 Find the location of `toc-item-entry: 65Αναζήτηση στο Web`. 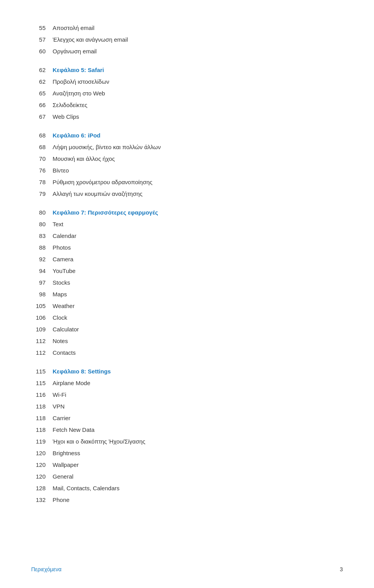

toc-item-entry: 65Αναζήτηση στο Web is located at coordinates (187, 93).